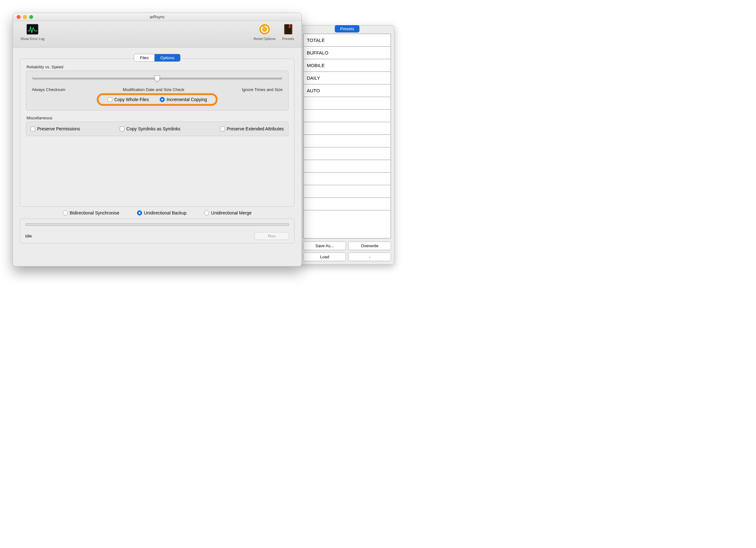 This screenshot has width=756, height=548. What do you see at coordinates (165, 213) in the screenshot?
I see `radio-label: Unidirectional Backup` at bounding box center [165, 213].